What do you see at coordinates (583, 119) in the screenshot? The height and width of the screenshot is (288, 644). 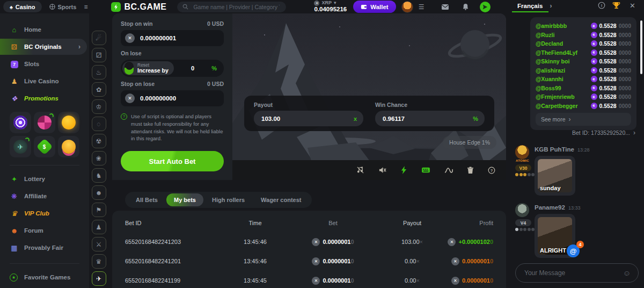 I see `see-more-button: See more›` at bounding box center [583, 119].